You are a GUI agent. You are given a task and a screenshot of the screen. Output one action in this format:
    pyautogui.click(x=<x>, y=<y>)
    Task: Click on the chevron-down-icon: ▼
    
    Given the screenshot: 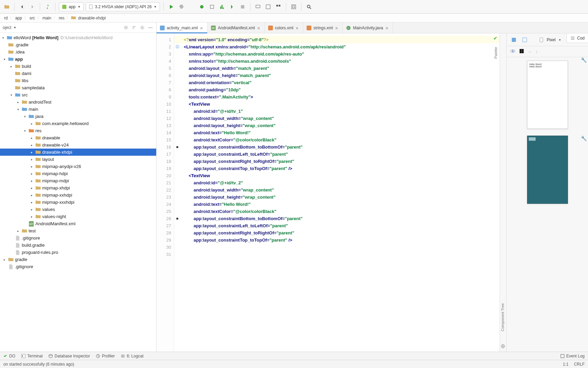 What is the action you would take?
    pyautogui.click(x=15, y=28)
    